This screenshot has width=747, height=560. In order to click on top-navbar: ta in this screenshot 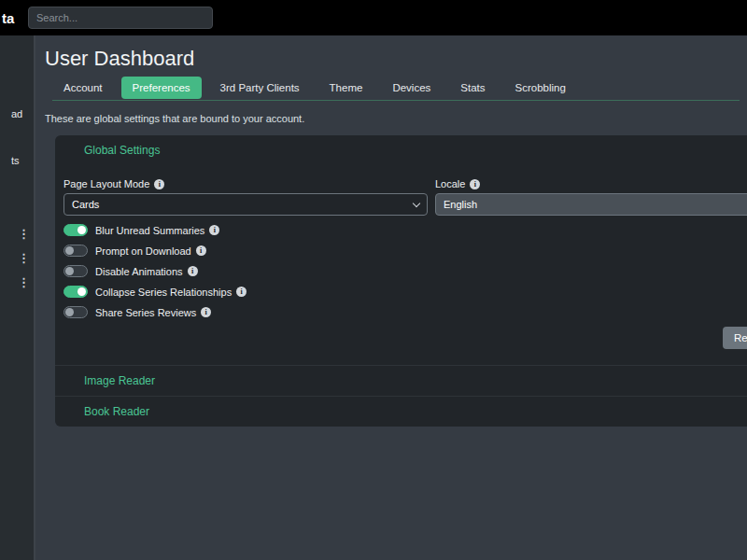, I will do `click(374, 18)`.